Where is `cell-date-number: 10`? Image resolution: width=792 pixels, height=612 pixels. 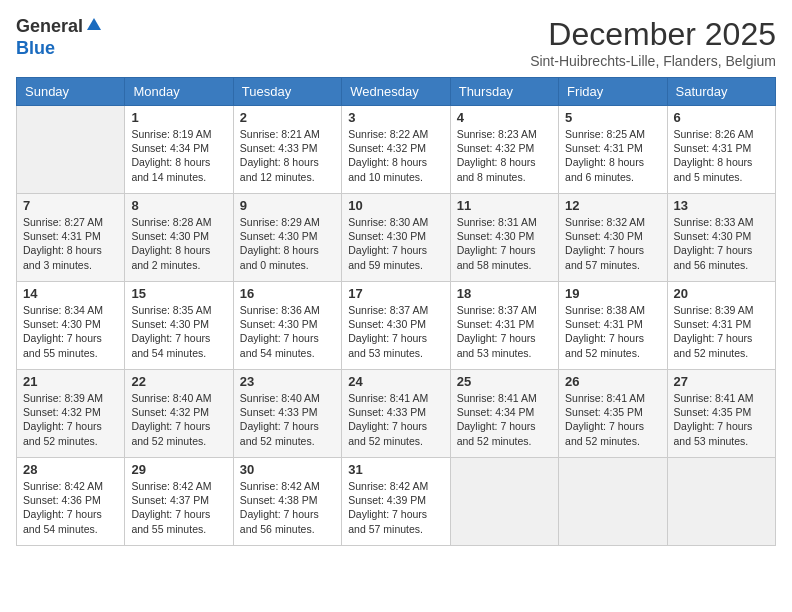 cell-date-number: 10 is located at coordinates (396, 206).